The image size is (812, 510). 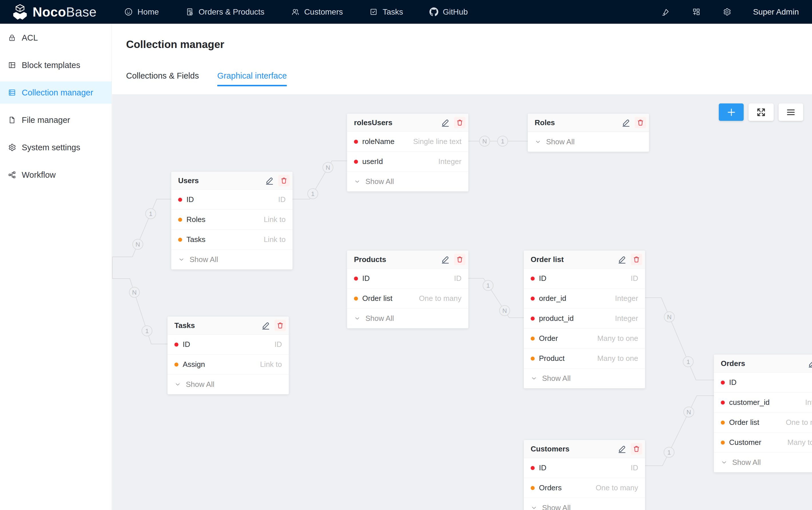 I want to click on field-row-order-list: Order listOne to many, so click(x=408, y=298).